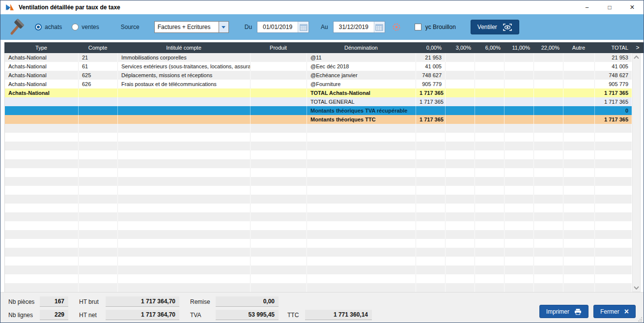 The image size is (644, 323). Describe the element at coordinates (587, 7) in the screenshot. I see `minimize-button: −` at that location.